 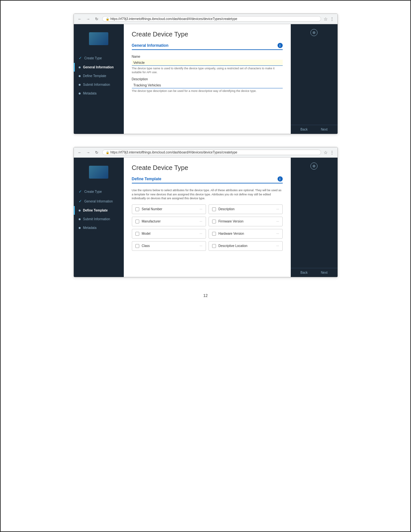 I want to click on checkbox-hardware, so click(x=214, y=234).